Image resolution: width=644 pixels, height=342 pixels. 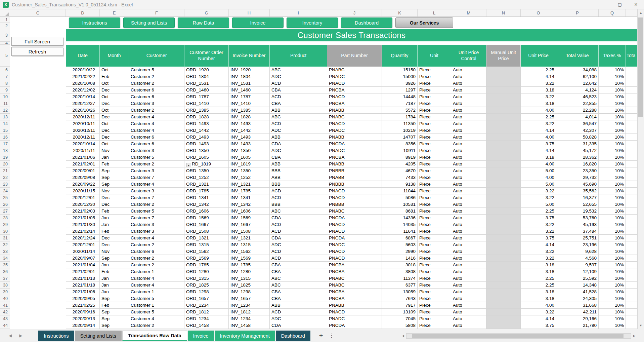 I want to click on cell: ACD, so click(x=298, y=225).